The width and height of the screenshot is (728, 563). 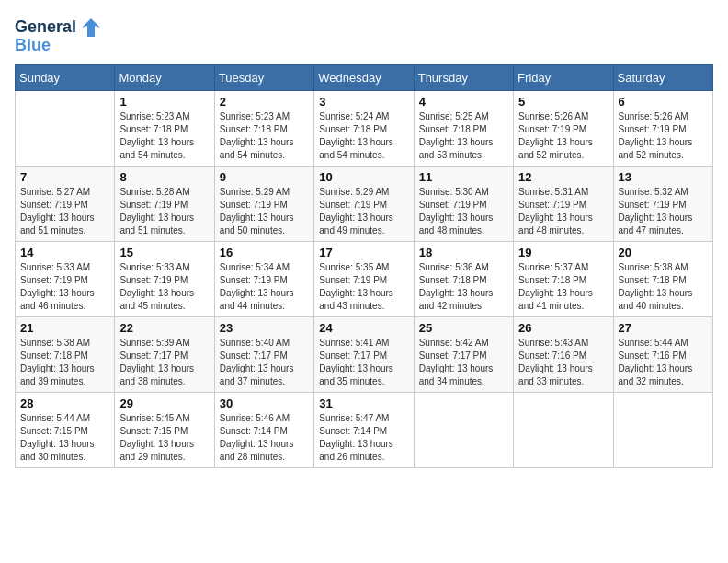 What do you see at coordinates (364, 77) in the screenshot?
I see `weekday-row: SundayMondayTuesdayWednesdayThursdayFrid…` at bounding box center [364, 77].